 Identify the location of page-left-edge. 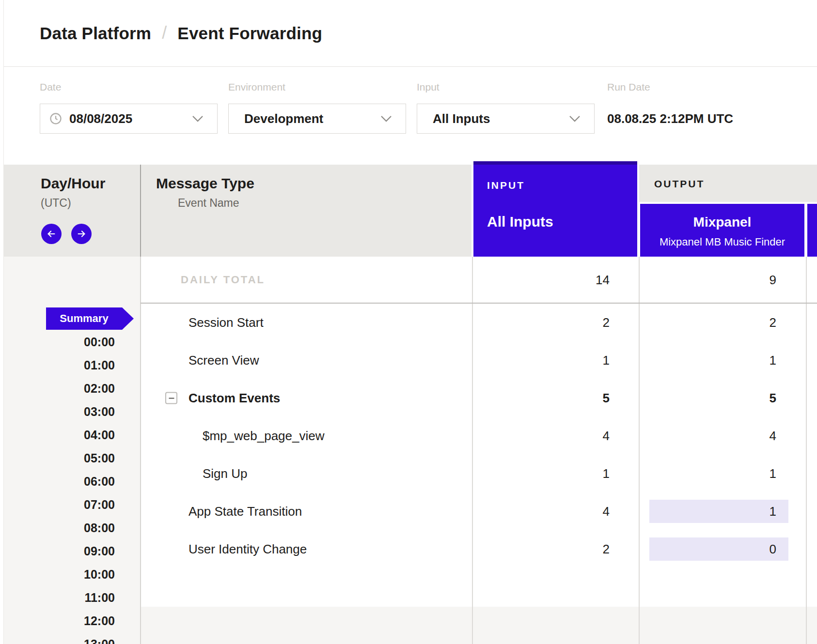
(2, 322).